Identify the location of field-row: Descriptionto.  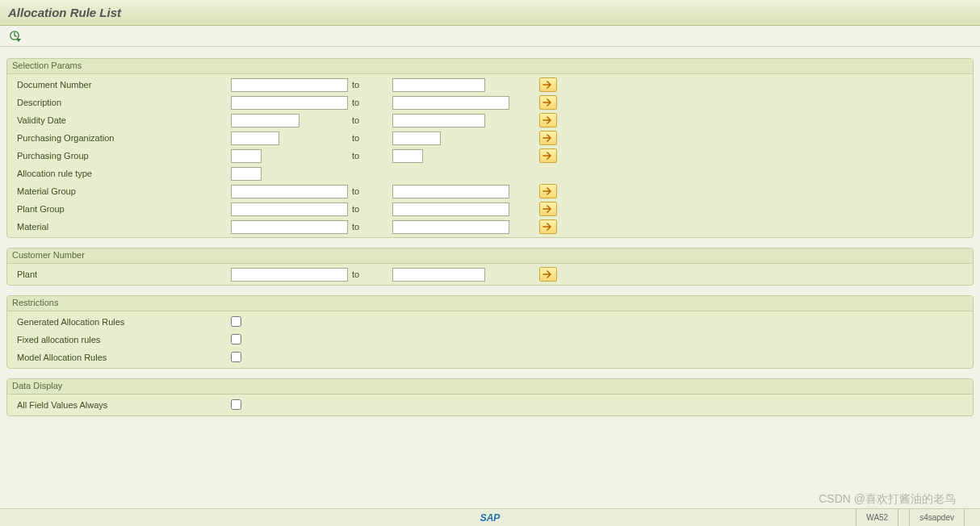
(490, 102).